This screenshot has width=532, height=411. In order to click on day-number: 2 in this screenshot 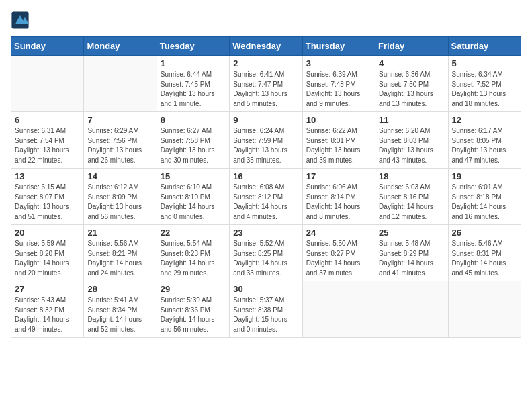, I will do `click(266, 63)`.